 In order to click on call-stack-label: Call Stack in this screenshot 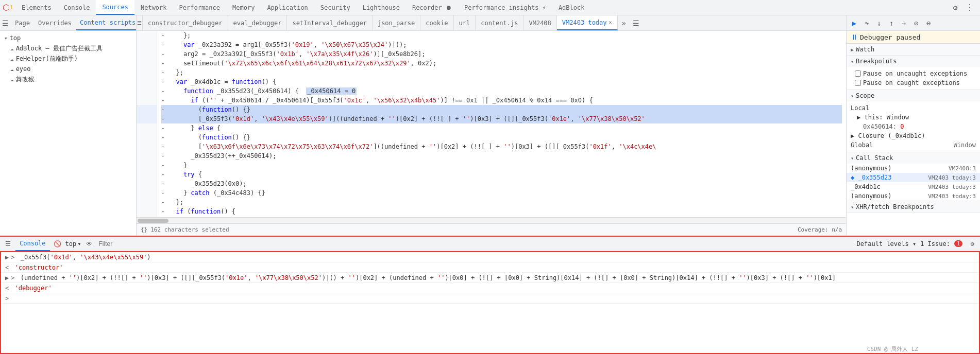, I will do `click(874, 158)`.